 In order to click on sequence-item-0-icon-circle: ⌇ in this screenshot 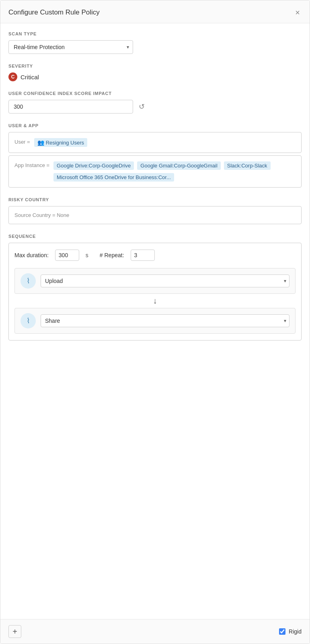, I will do `click(28, 281)`.